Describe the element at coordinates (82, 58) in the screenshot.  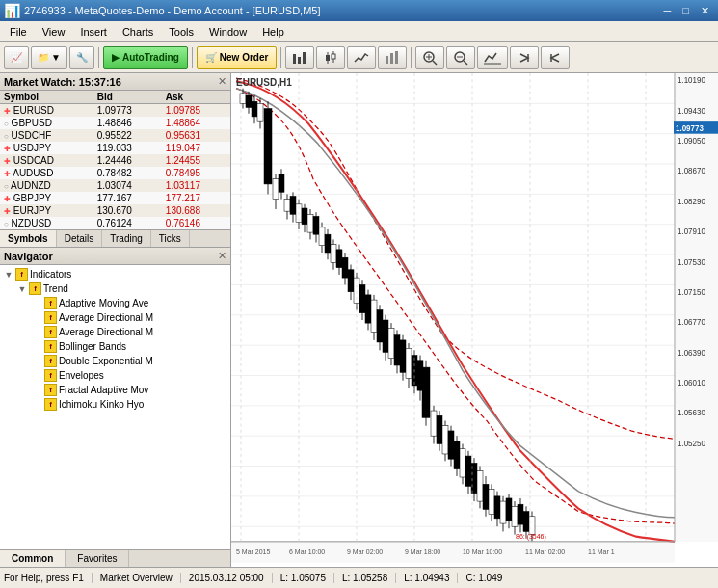
I see `profiles-button: 🔧` at that location.